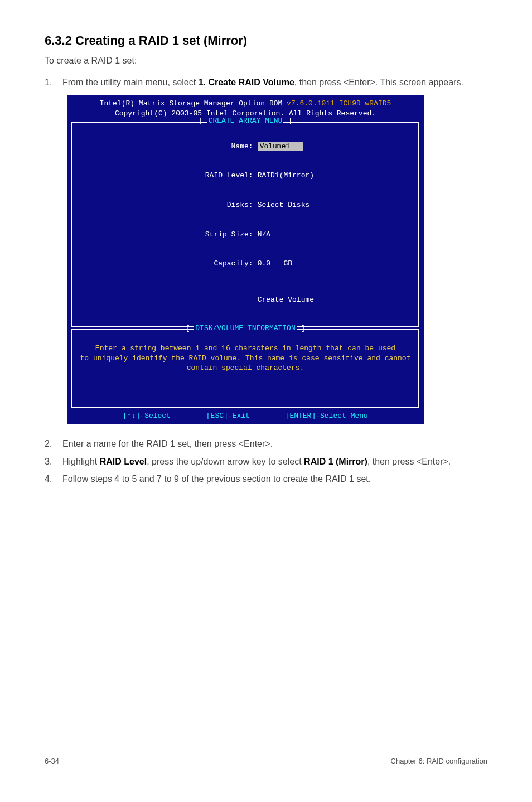  I want to click on raid-level-value: RAID1(Mirror), so click(283, 176).